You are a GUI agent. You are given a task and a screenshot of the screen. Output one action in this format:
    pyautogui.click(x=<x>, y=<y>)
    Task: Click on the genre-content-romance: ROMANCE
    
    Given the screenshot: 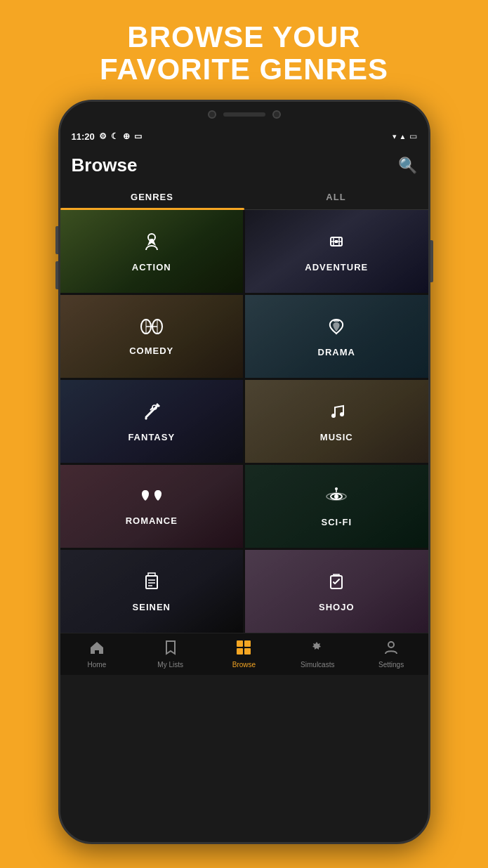 What is the action you would take?
    pyautogui.click(x=152, y=506)
    